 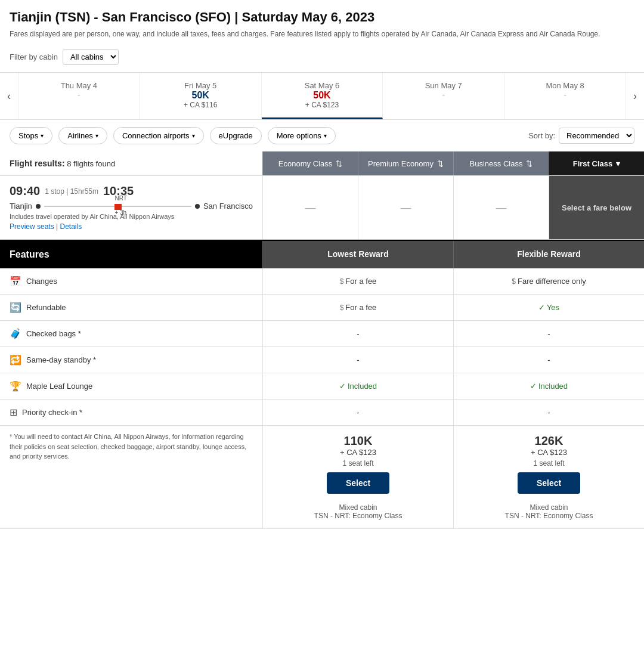 What do you see at coordinates (322, 95) in the screenshot?
I see `date-sat-points: 50K` at bounding box center [322, 95].